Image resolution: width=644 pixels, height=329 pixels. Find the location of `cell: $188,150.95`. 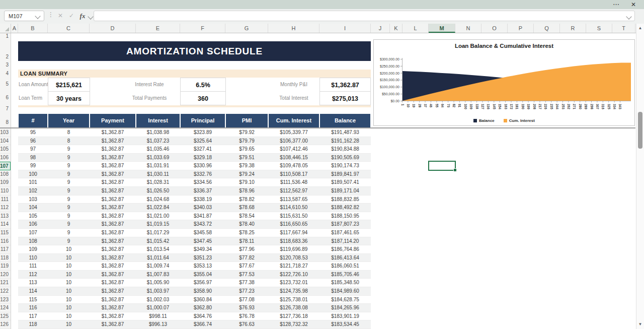

cell: $188,150.95 is located at coordinates (345, 216).